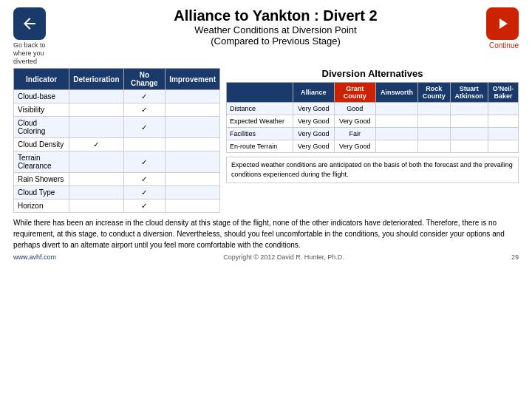 This screenshot has height=399, width=532. I want to click on back-label: Go back to where you diverted, so click(39, 53).